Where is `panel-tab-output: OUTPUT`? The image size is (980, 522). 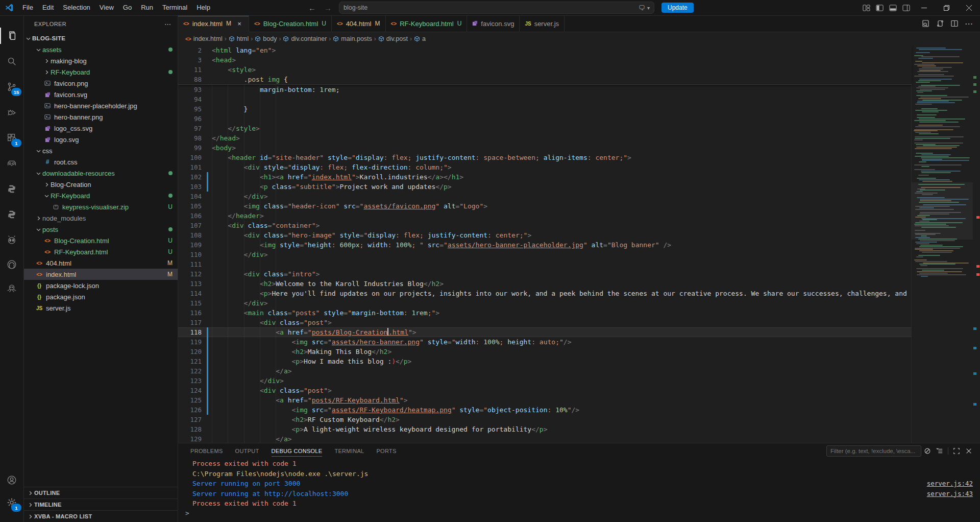
panel-tab-output: OUTPUT is located at coordinates (247, 451).